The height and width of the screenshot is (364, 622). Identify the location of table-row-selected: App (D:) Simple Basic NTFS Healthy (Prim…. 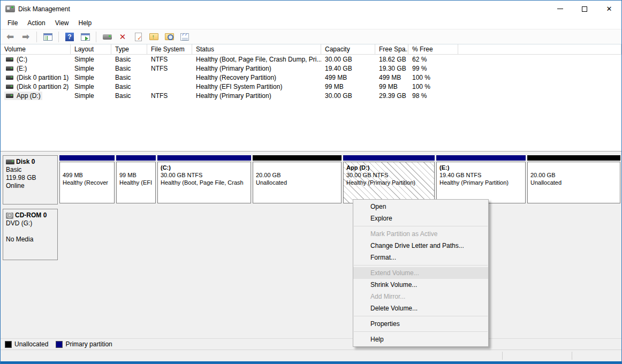
(311, 95).